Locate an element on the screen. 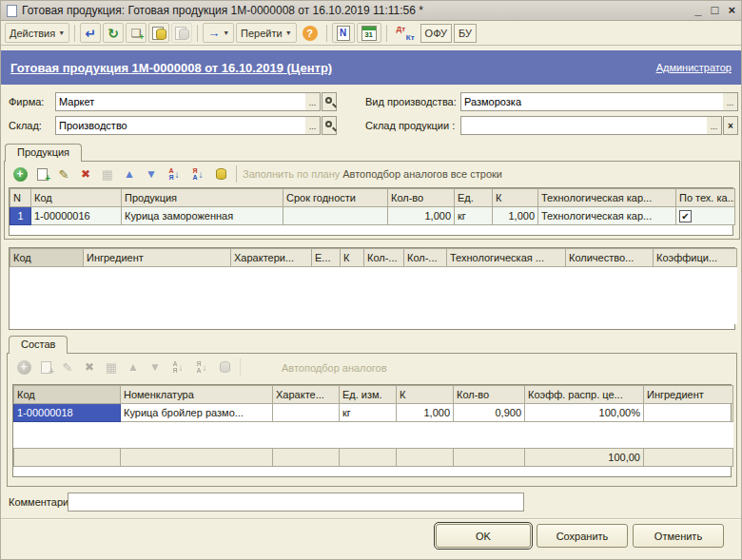 This screenshot has width=742, height=560. database-icon is located at coordinates (162, 34).